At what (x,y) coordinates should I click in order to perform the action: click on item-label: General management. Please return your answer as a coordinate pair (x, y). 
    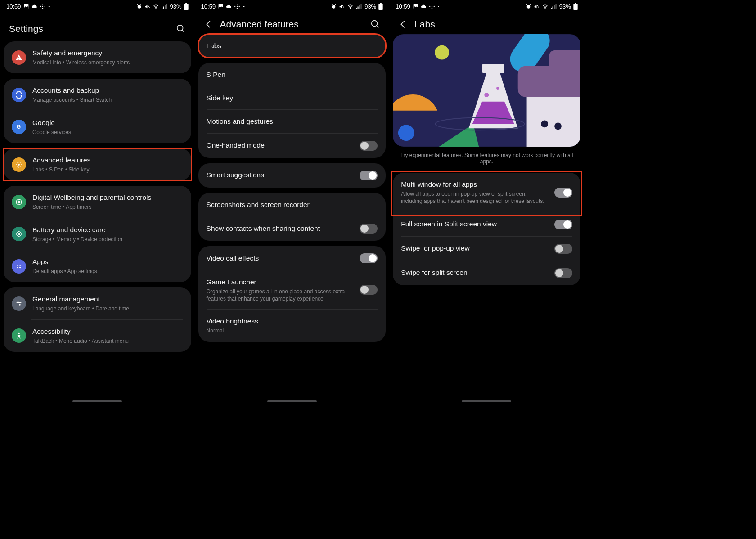
    Looking at the image, I should click on (108, 299).